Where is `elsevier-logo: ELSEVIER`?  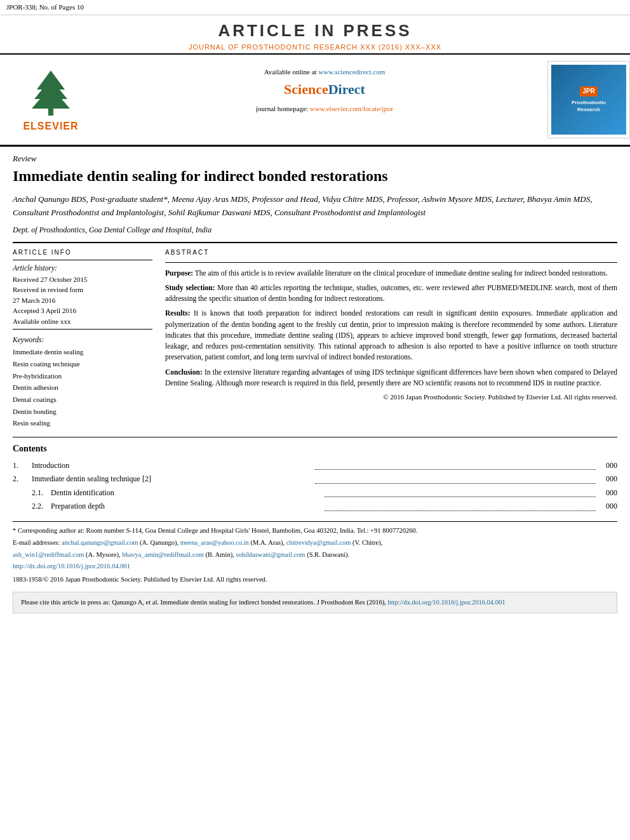 elsevier-logo: ELSEVIER is located at coordinates (51, 100).